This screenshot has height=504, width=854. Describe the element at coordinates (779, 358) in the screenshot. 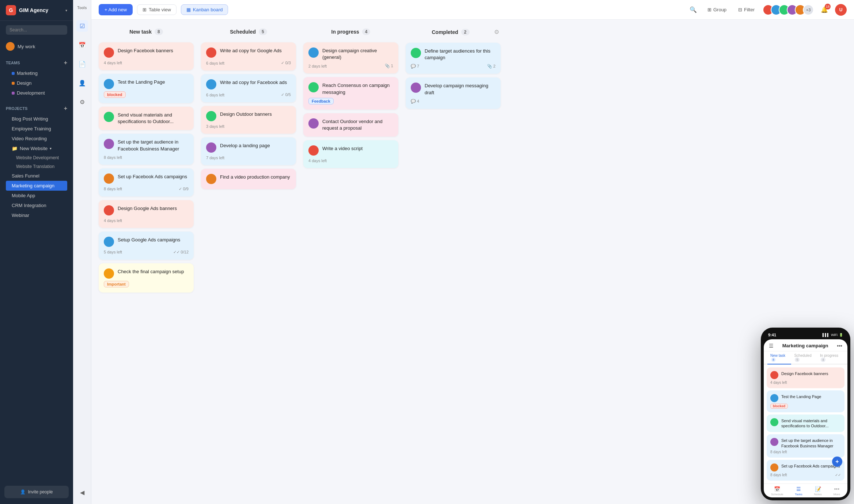

I see `phone-tab-new-task: New task 8` at that location.